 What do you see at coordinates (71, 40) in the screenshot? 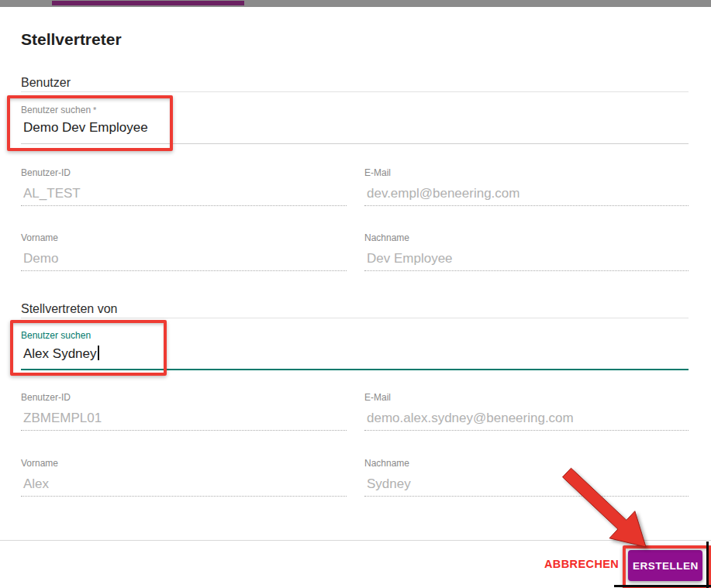
I see `page-title: Stellvertreter` at bounding box center [71, 40].